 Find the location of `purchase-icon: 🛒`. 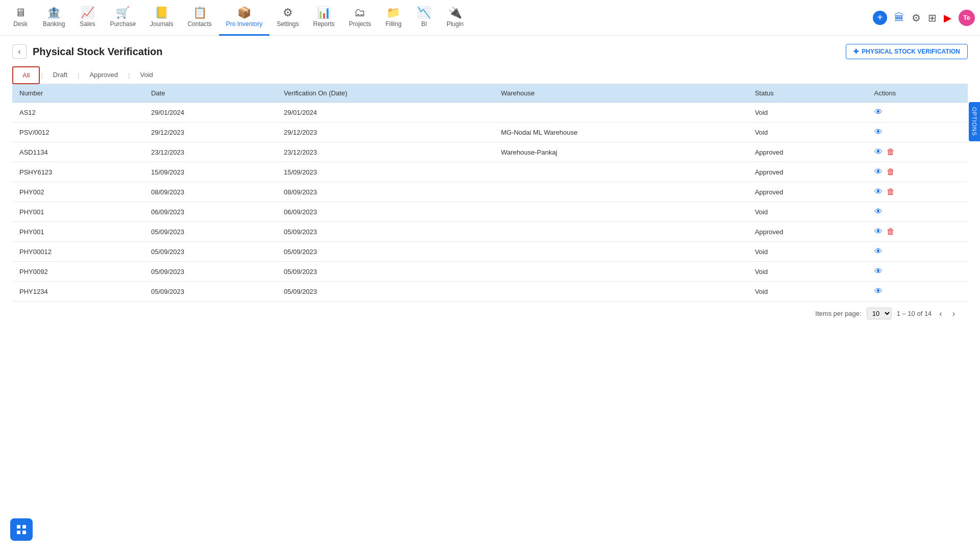

purchase-icon: 🛒 is located at coordinates (122, 13).